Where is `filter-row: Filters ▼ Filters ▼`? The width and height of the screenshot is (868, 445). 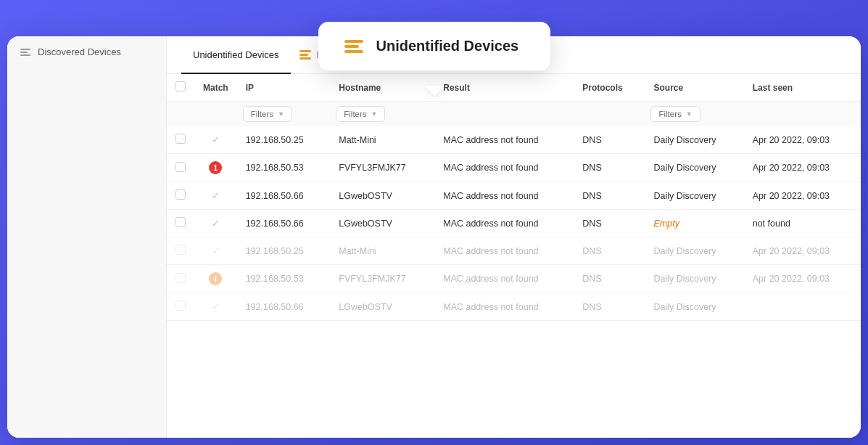 filter-row: Filters ▼ Filters ▼ is located at coordinates (513, 115).